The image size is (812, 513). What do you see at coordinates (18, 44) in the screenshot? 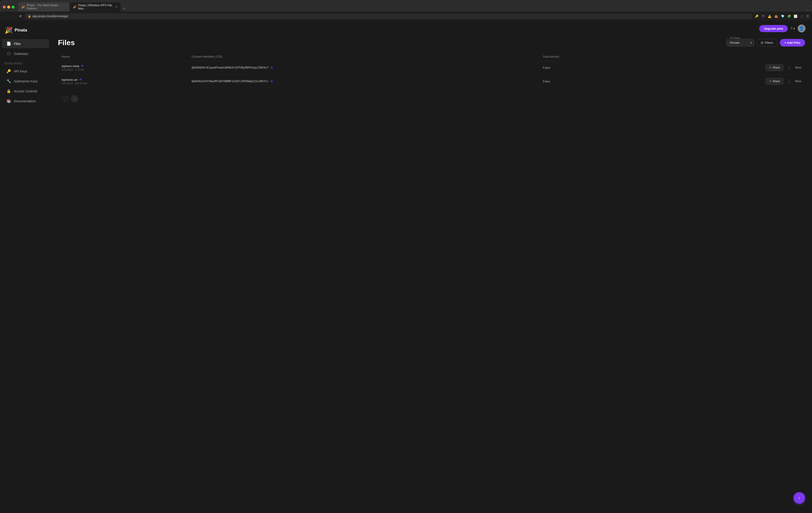
I see `sidebar-item-files-label: Files` at bounding box center [18, 44].